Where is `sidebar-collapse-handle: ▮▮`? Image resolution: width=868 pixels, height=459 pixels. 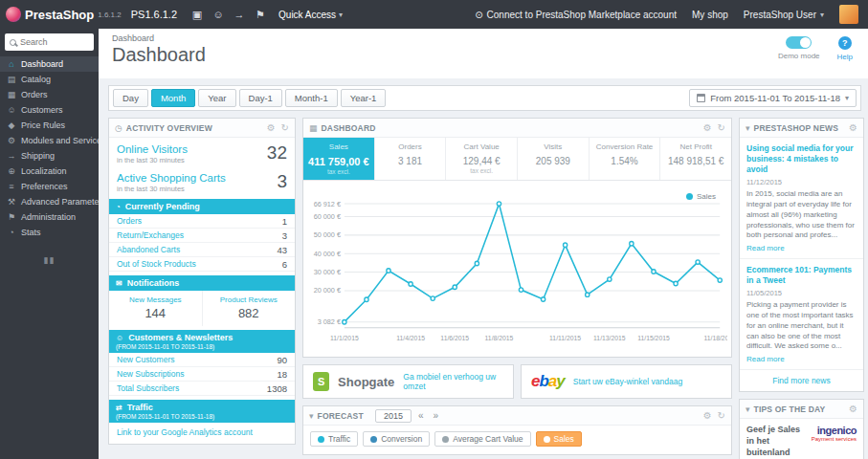 sidebar-collapse-handle: ▮▮ is located at coordinates (50, 260).